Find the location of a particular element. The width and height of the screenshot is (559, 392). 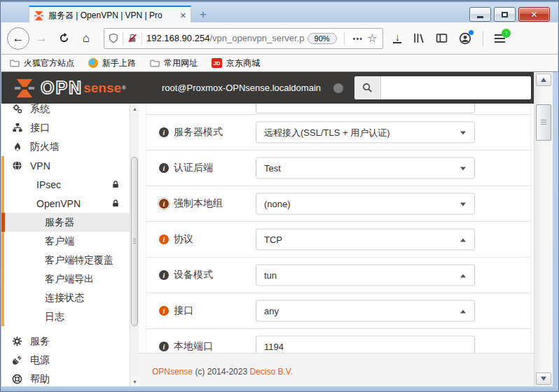

life-ring-icon is located at coordinates (17, 379).